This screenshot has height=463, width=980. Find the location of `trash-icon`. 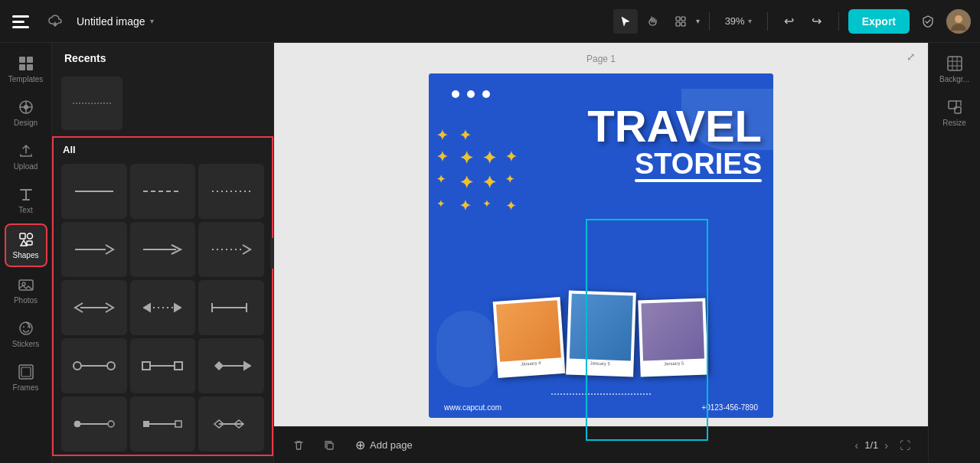

trash-icon is located at coordinates (299, 445).